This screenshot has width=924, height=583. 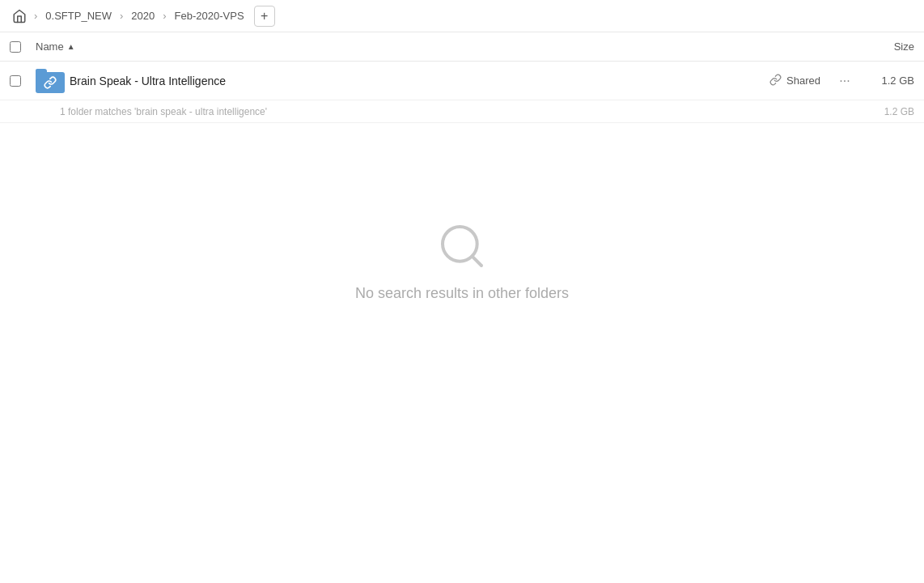 What do you see at coordinates (845, 81) in the screenshot?
I see `more-options-button: ···` at bounding box center [845, 81].